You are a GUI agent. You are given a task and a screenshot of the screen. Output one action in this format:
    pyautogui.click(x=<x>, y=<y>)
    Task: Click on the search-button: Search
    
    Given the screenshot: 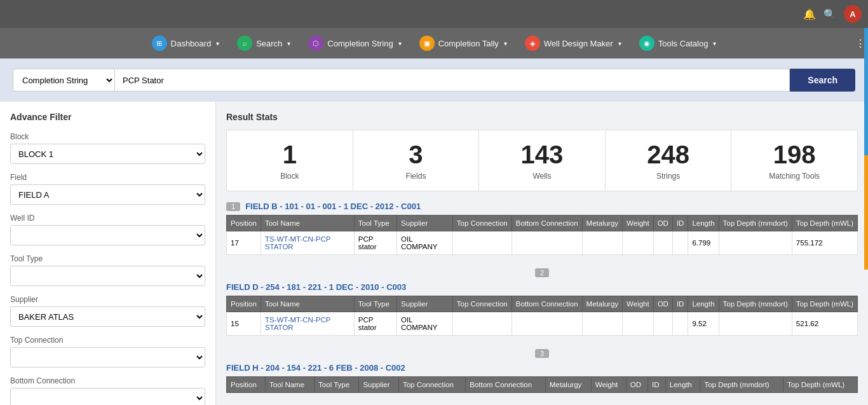 What is the action you would take?
    pyautogui.click(x=822, y=80)
    